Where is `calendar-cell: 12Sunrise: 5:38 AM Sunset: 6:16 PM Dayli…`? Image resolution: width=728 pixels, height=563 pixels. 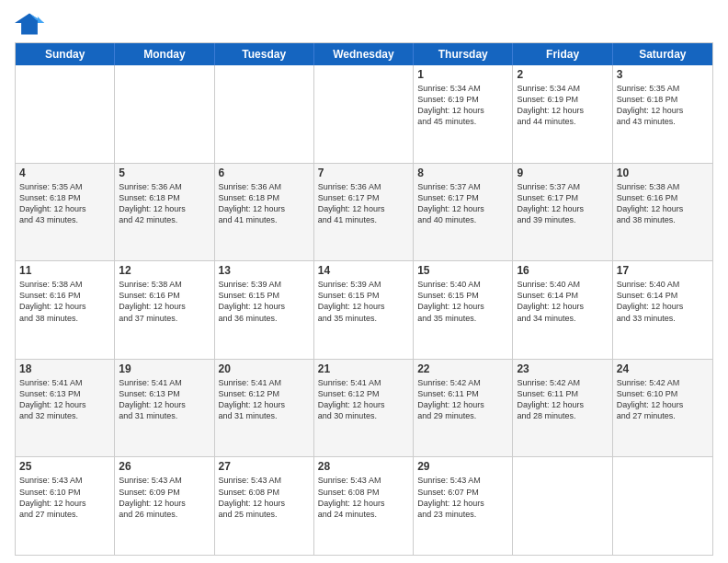
calendar-cell: 12Sunrise: 5:38 AM Sunset: 6:16 PM Dayli… is located at coordinates (165, 310).